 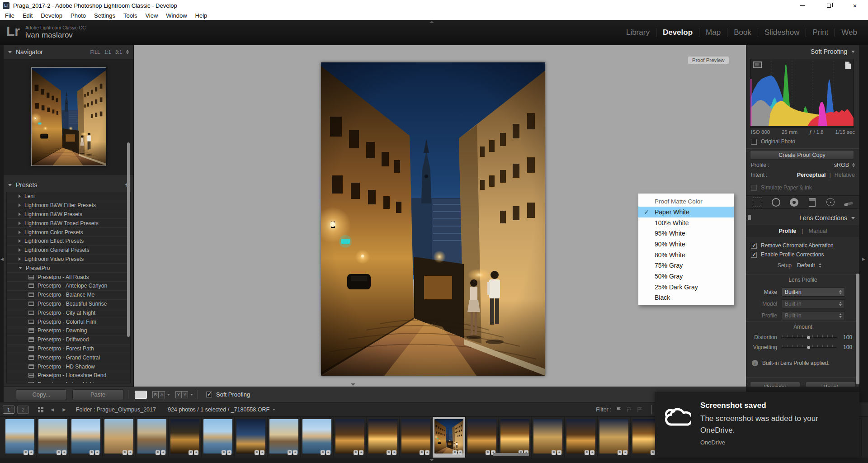 What do you see at coordinates (811, 175) in the screenshot?
I see `intent-perceptual: Perceptual` at bounding box center [811, 175].